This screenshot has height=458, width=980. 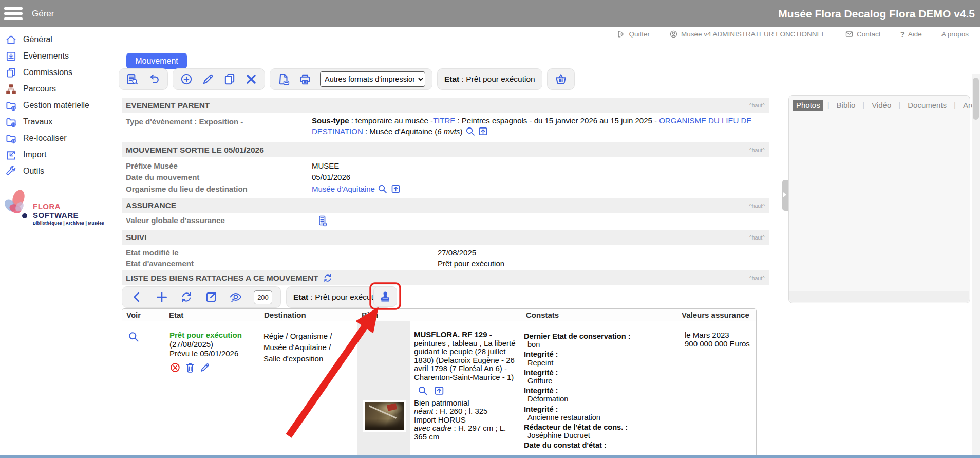 What do you see at coordinates (11, 89) in the screenshot?
I see `sitemap-icon` at bounding box center [11, 89].